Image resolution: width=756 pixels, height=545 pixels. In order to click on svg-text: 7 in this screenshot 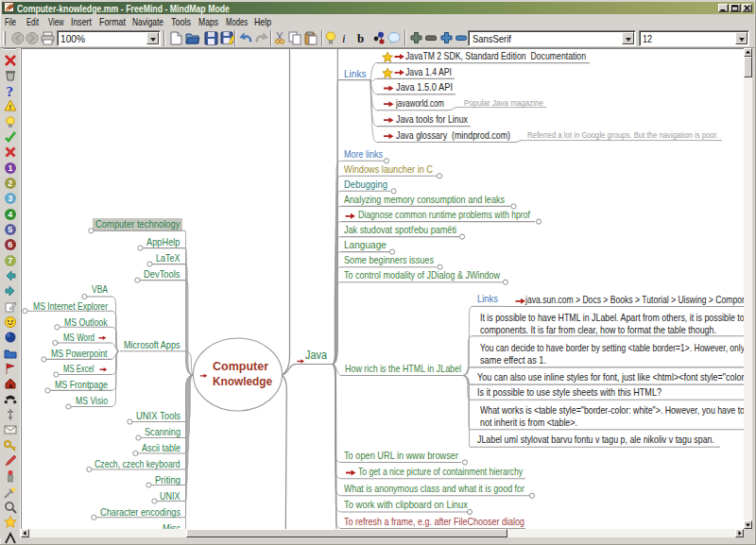, I will do `click(9, 261)`.